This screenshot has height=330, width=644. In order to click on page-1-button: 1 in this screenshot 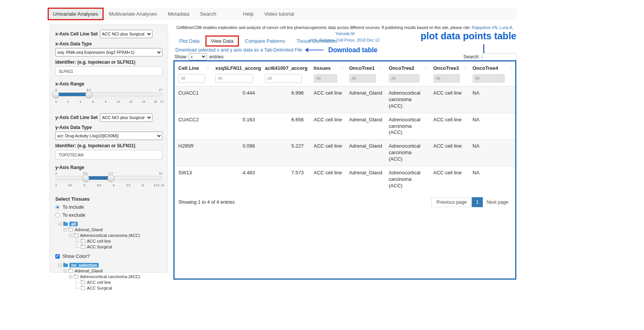, I will do `click(477, 202)`.